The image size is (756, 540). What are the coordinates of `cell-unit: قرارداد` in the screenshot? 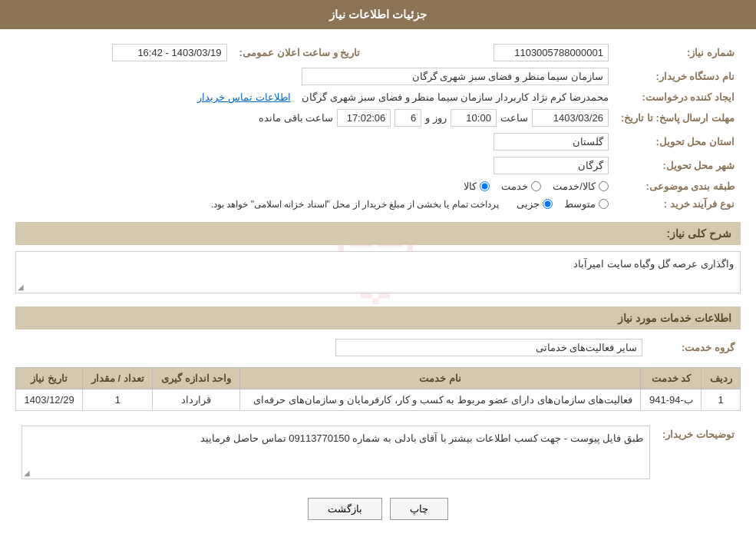 It's located at (196, 400).